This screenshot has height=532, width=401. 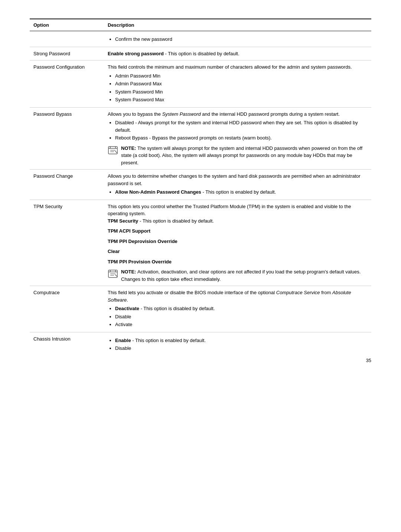 I want to click on list-item: Deactivate - This option is disabled by …, so click(x=241, y=309).